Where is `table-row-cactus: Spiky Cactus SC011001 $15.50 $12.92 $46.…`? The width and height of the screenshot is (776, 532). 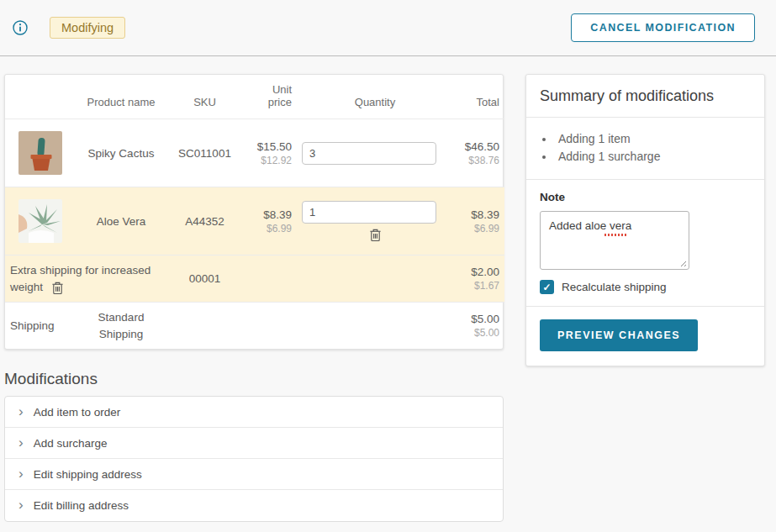 table-row-cactus: Spiky Cactus SC011001 $15.50 $12.92 $46.… is located at coordinates (255, 153).